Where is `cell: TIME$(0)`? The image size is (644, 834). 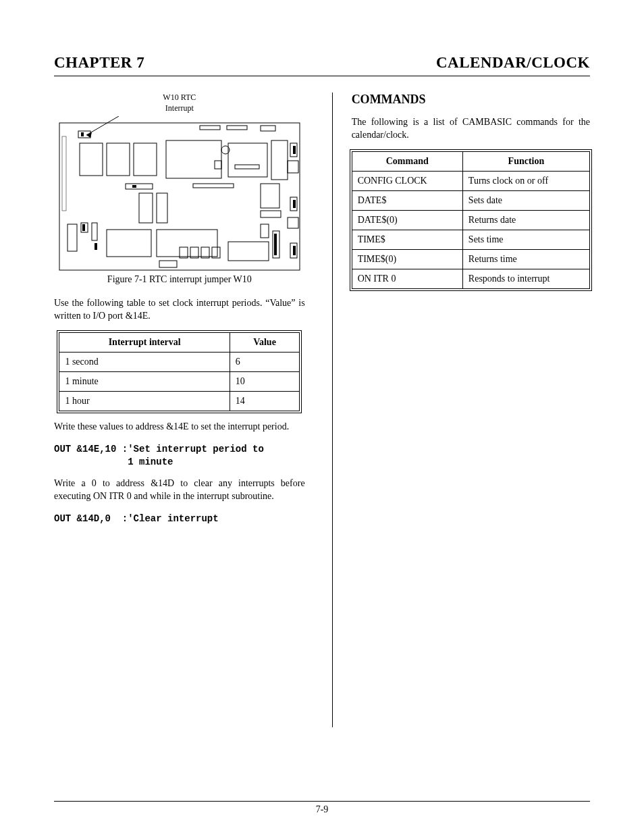
cell: TIME$(0) is located at coordinates (407, 259).